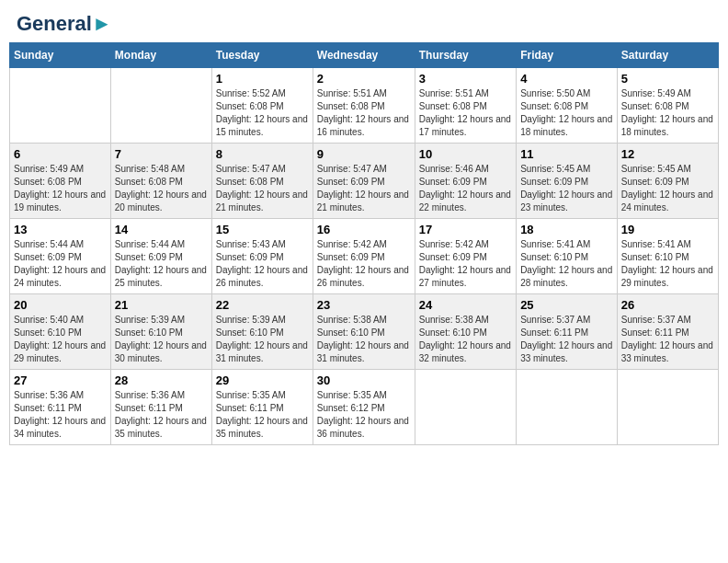  Describe the element at coordinates (364, 381) in the screenshot. I see `day-number: 30` at that location.